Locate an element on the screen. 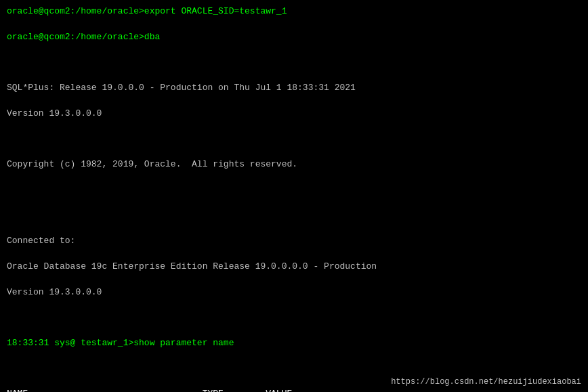  line-7: Copyright (c) 1982, 2019, Oracle. All ri… is located at coordinates (294, 165).